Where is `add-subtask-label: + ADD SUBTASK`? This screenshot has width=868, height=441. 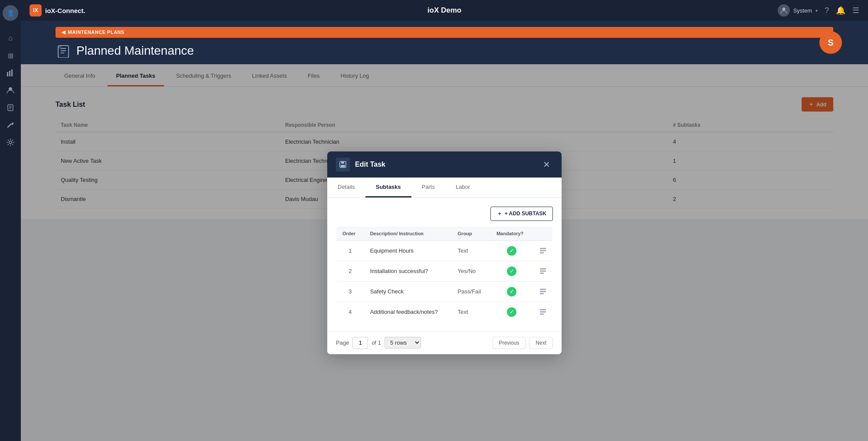
add-subtask-label: + ADD SUBTASK is located at coordinates (526, 214).